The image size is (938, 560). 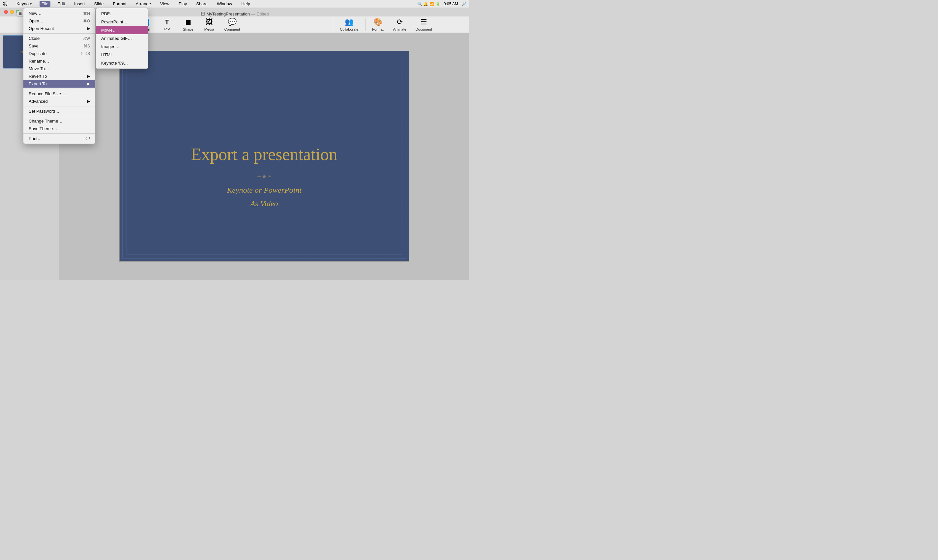 I want to click on document-icon: ☰, so click(x=424, y=22).